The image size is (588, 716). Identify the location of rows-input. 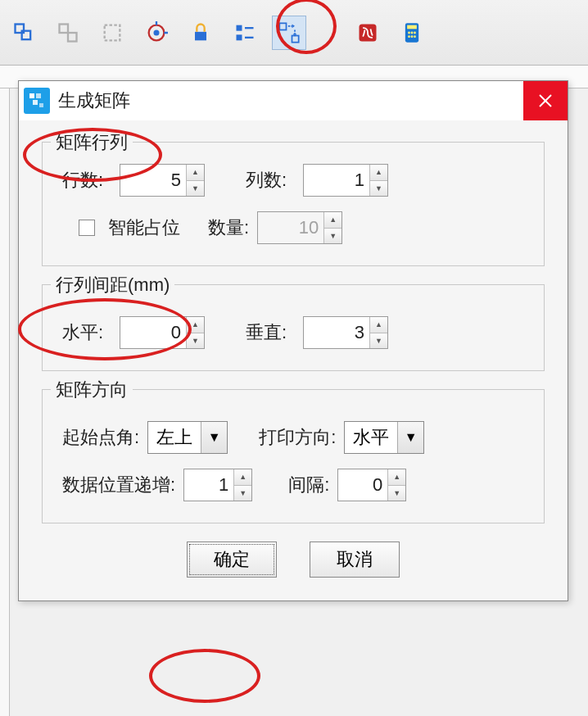
(153, 180).